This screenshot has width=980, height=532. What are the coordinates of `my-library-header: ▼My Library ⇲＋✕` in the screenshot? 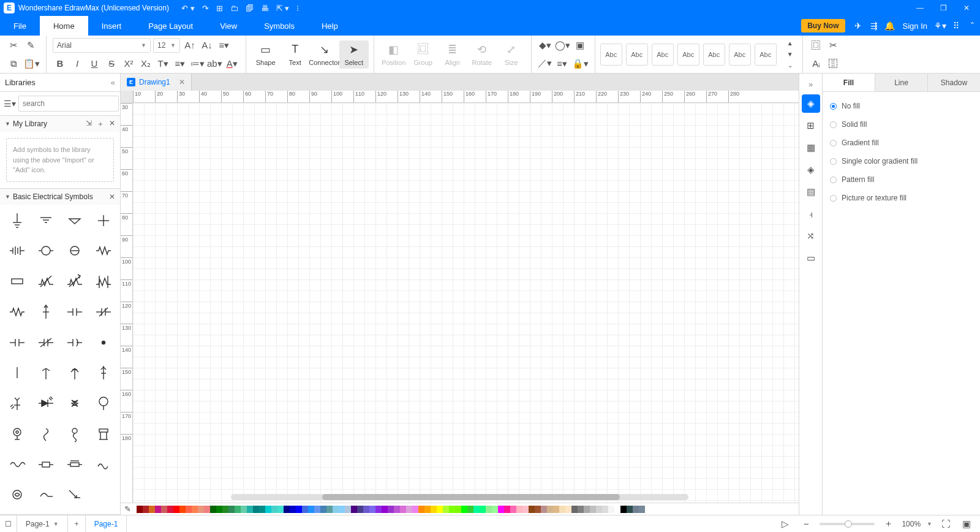 It's located at (60, 124).